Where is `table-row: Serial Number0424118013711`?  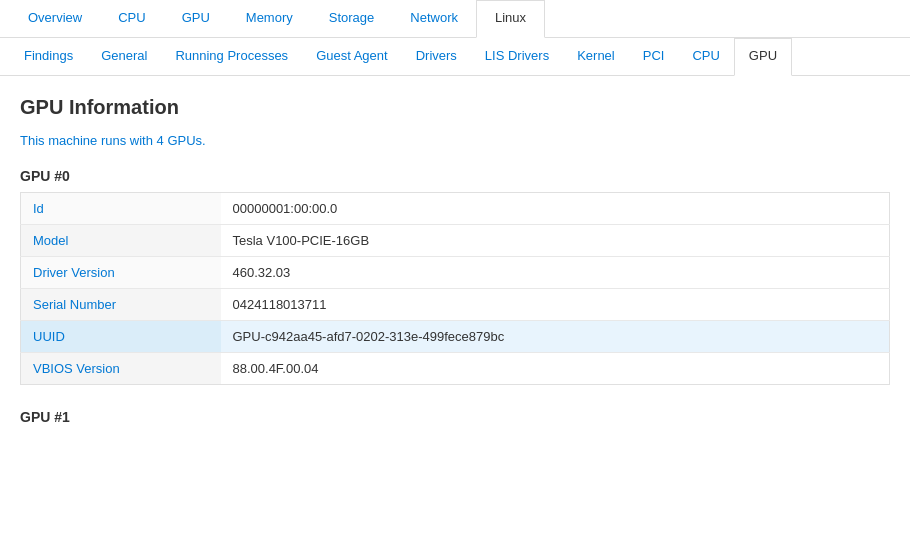 table-row: Serial Number0424118013711 is located at coordinates (456, 305).